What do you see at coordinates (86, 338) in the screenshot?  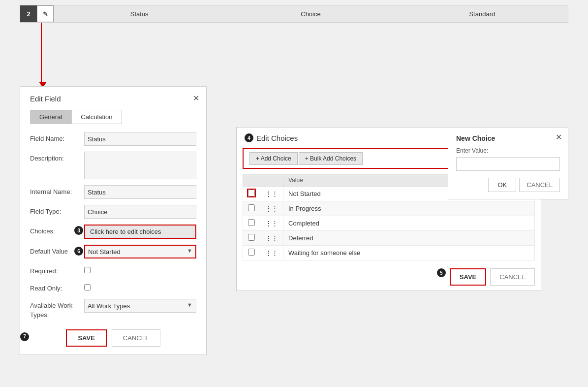 I see `save-button: SAVE` at bounding box center [86, 338].